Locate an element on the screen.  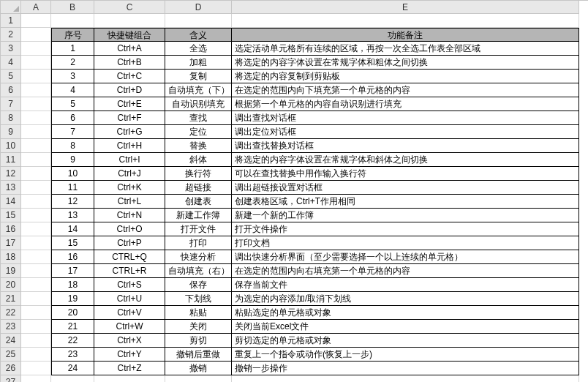
row-header-13: 13 is located at coordinates (11, 187).